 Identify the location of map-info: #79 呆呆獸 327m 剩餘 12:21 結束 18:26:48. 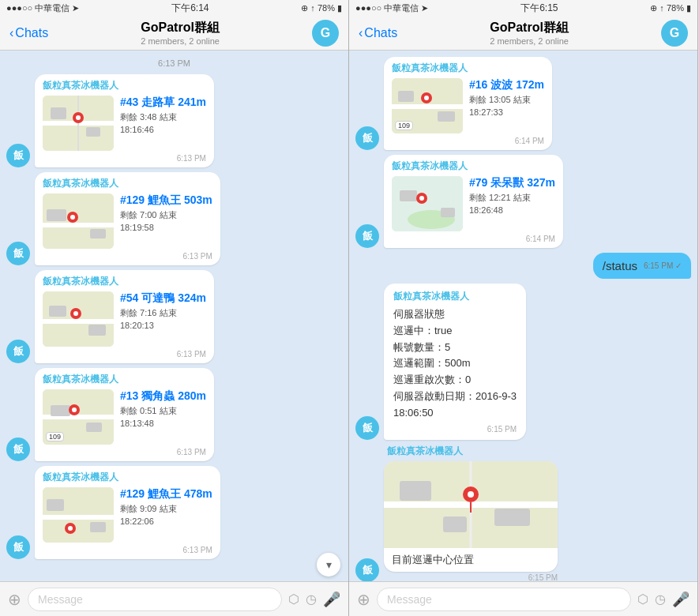
(512, 196).